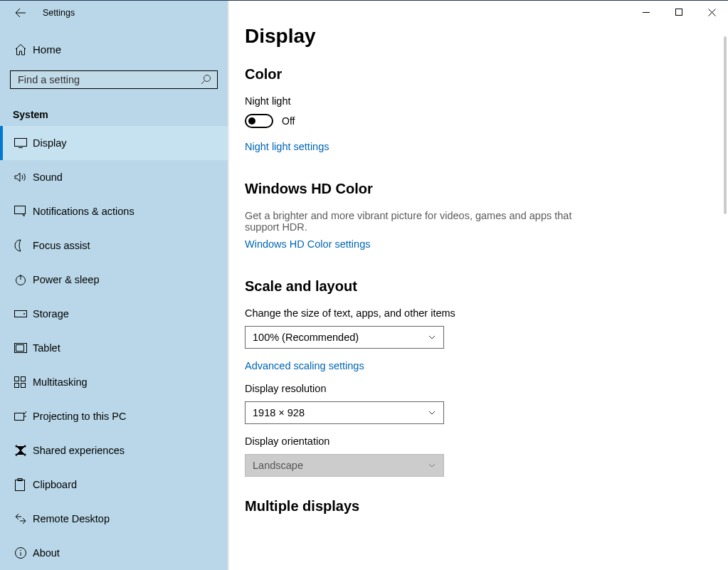 This screenshot has width=728, height=570. Describe the element at coordinates (21, 416) in the screenshot. I see `projecting-icon` at that location.